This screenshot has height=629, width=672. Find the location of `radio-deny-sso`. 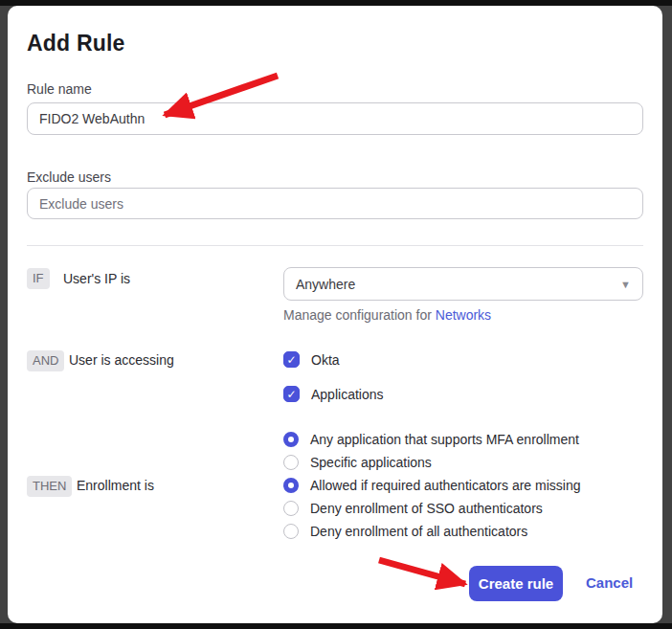

radio-deny-sso is located at coordinates (291, 508).